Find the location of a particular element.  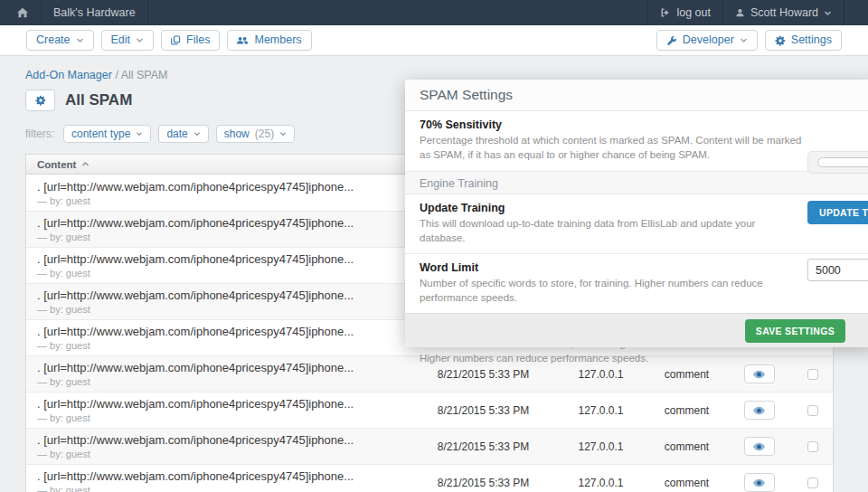

create-button: Create is located at coordinates (60, 40).